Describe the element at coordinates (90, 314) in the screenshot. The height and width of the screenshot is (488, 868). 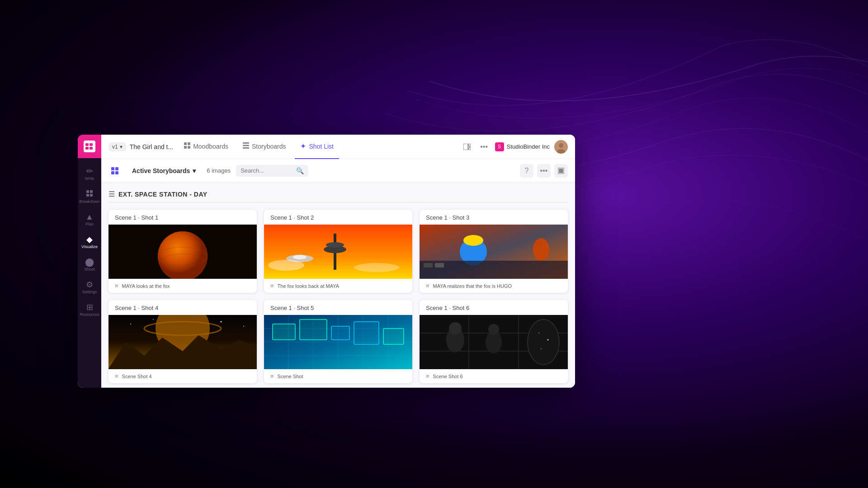
I see `sidebar-label-resources: Resources` at that location.